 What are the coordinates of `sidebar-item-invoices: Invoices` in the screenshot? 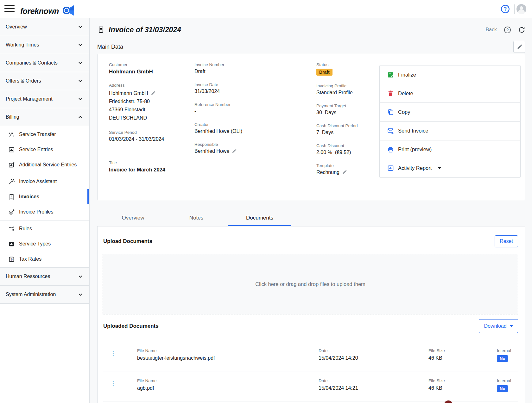 It's located at (45, 197).